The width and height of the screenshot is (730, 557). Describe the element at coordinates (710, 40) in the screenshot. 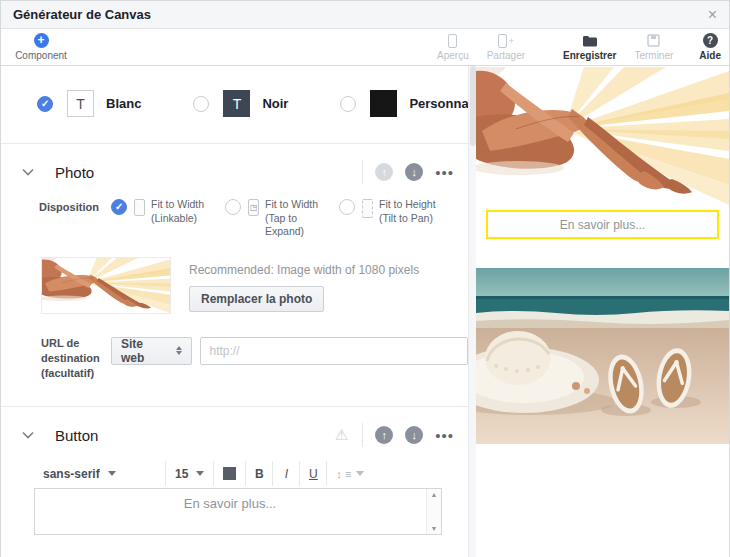

I see `help-icon: ?` at that location.